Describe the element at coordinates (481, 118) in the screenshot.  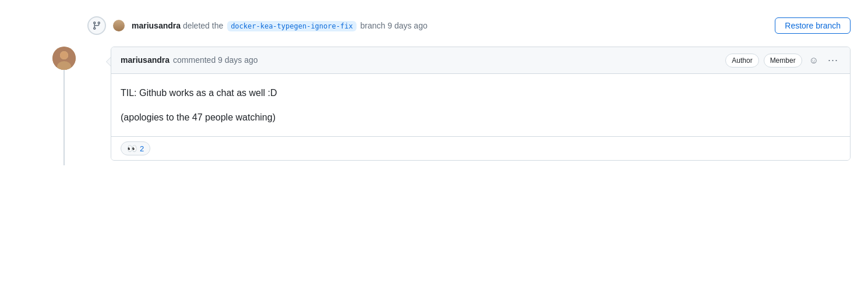
I see `comment-line-2: (apologies to the 47 people watching)` at that location.